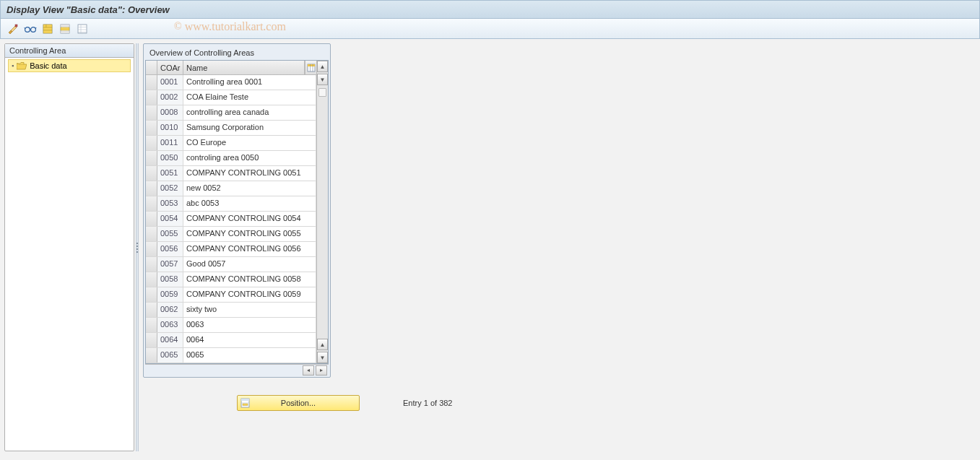  I want to click on cell-coar: 0062, so click(170, 310).